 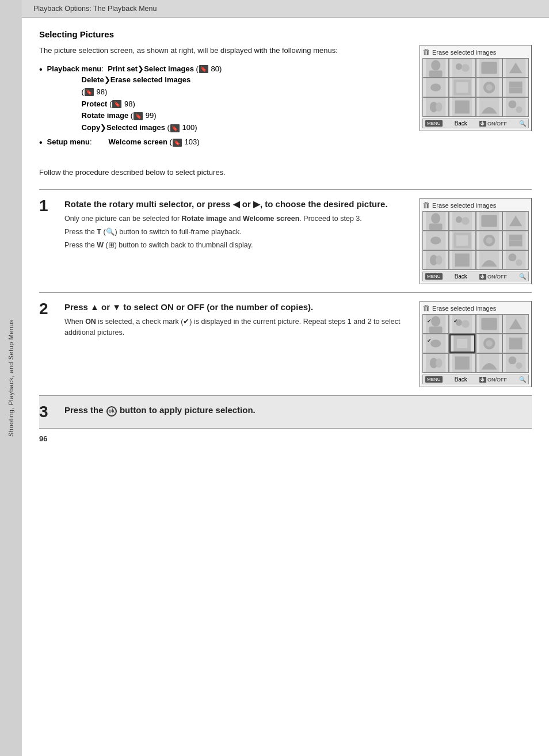 I want to click on book-icon-5: 🔖, so click(x=175, y=128).